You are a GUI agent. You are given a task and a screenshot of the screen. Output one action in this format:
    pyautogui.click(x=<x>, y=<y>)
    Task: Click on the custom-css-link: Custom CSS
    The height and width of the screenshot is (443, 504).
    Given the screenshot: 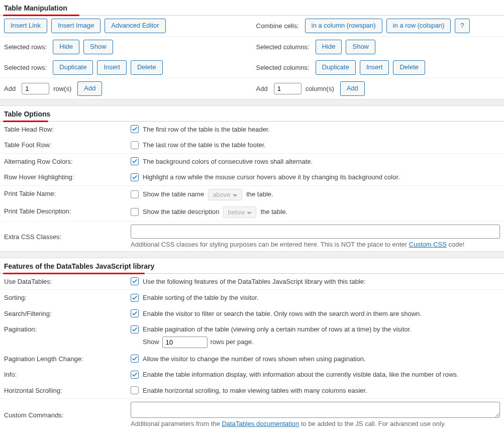 What is the action you would take?
    pyautogui.click(x=428, y=244)
    